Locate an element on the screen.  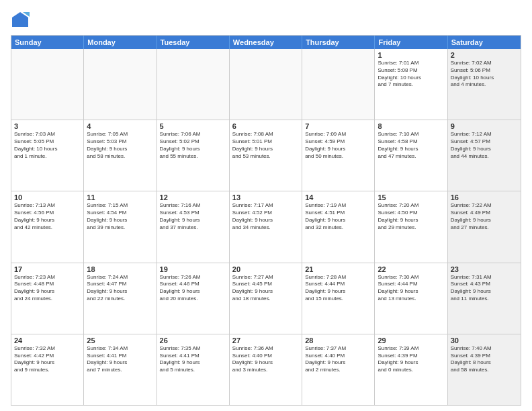
header-day-saturday: Saturday is located at coordinates (484, 42).